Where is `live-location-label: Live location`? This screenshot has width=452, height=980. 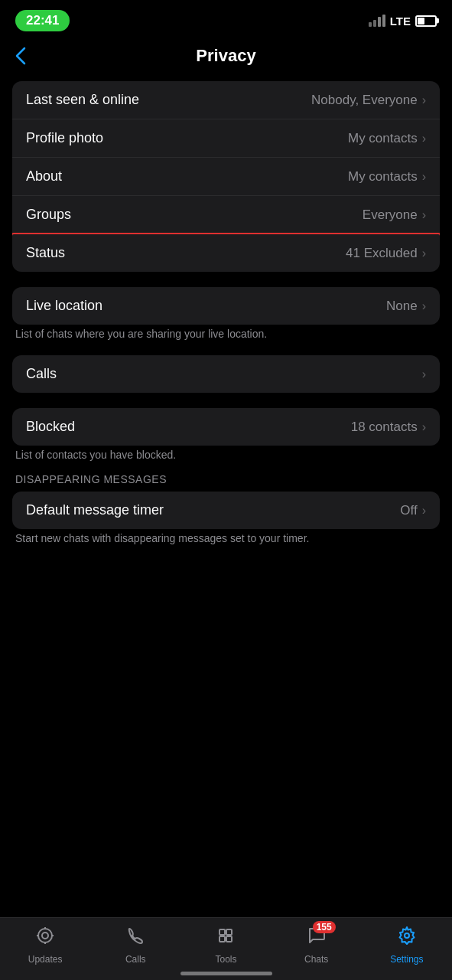 live-location-label: Live location is located at coordinates (64, 306).